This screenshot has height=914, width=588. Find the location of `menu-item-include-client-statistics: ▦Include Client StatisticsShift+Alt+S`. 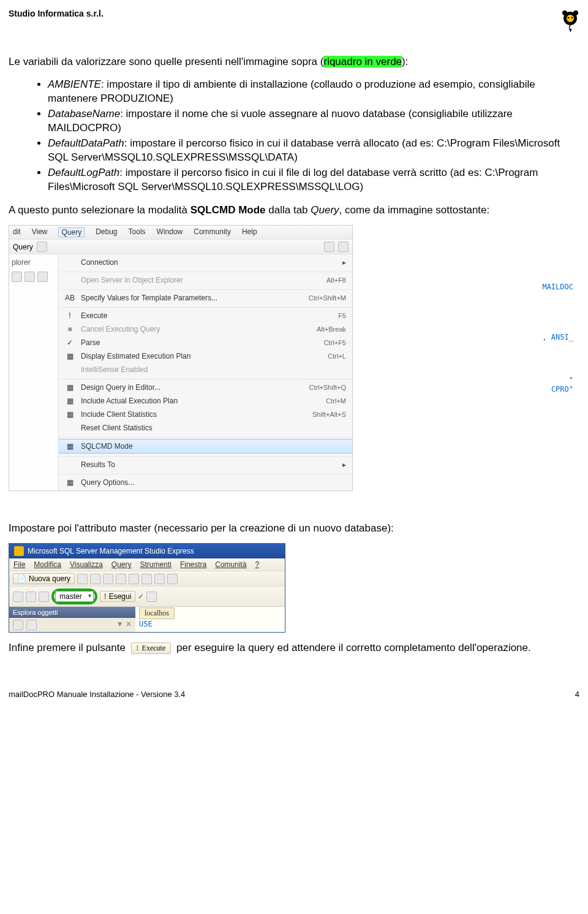

menu-item-include-client-statistics: ▦Include Client StatisticsShift+Alt+S is located at coordinates (206, 414).